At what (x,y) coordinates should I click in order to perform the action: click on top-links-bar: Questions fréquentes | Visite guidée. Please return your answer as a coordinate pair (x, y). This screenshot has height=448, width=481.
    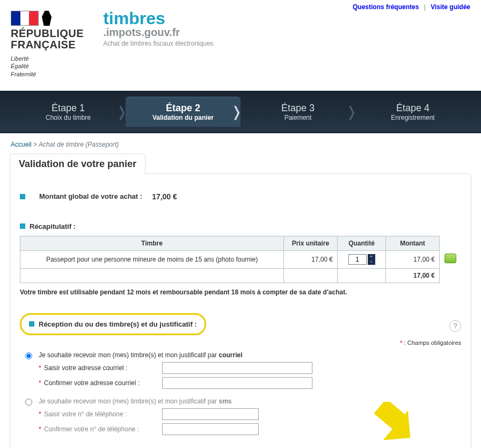
    Looking at the image, I should click on (240, 5).